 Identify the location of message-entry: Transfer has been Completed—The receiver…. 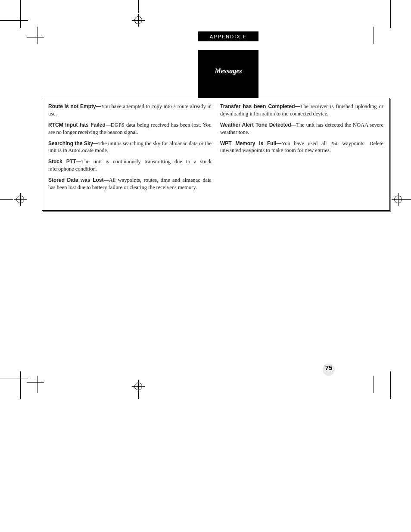
(302, 110).